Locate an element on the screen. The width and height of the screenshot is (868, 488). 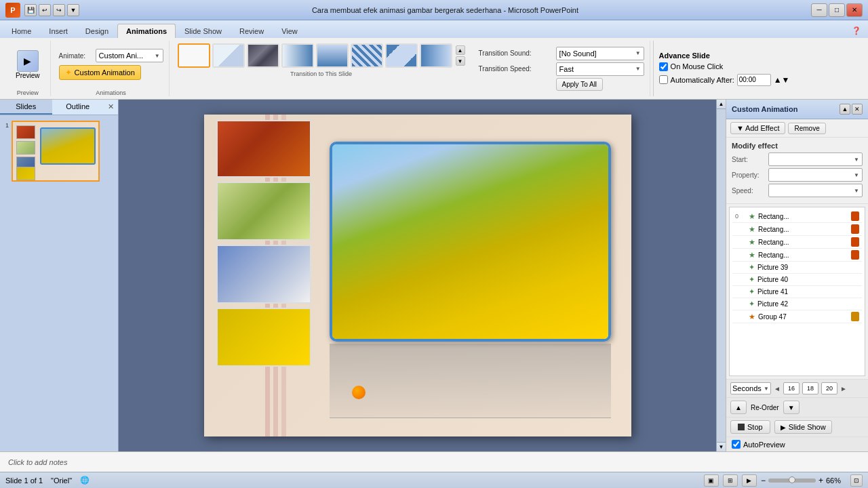
tab-insert: Insert is located at coordinates (58, 31).